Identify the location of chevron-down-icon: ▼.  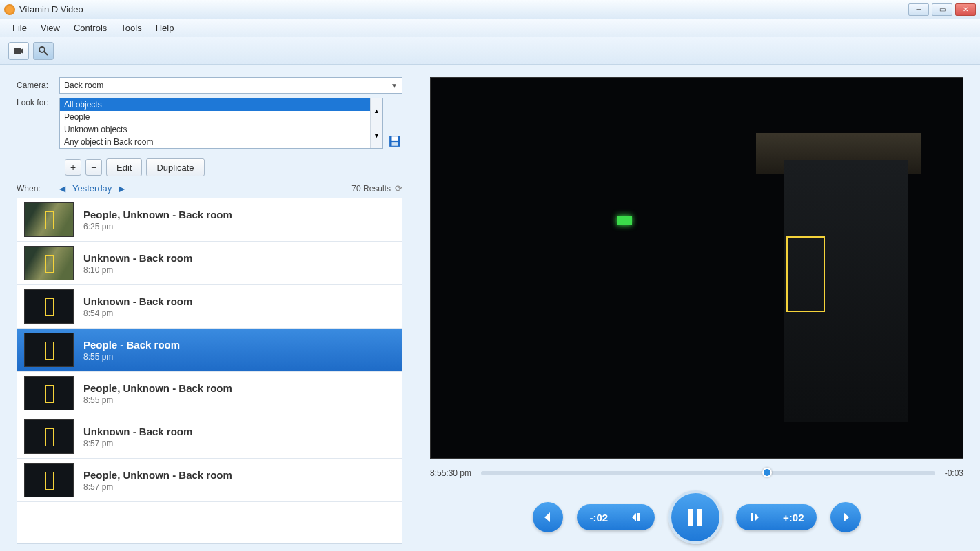
(394, 85).